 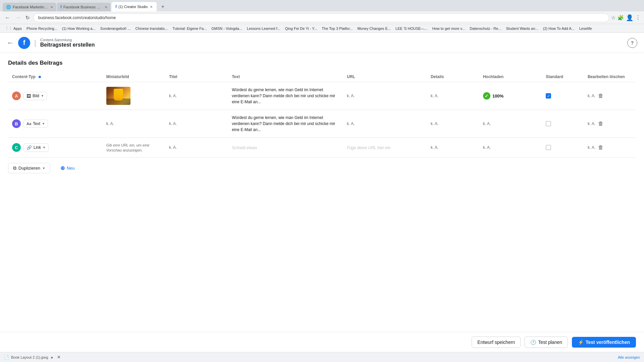 I want to click on bookmark-datenschutz: Datenschutz - Re..., so click(x=485, y=28).